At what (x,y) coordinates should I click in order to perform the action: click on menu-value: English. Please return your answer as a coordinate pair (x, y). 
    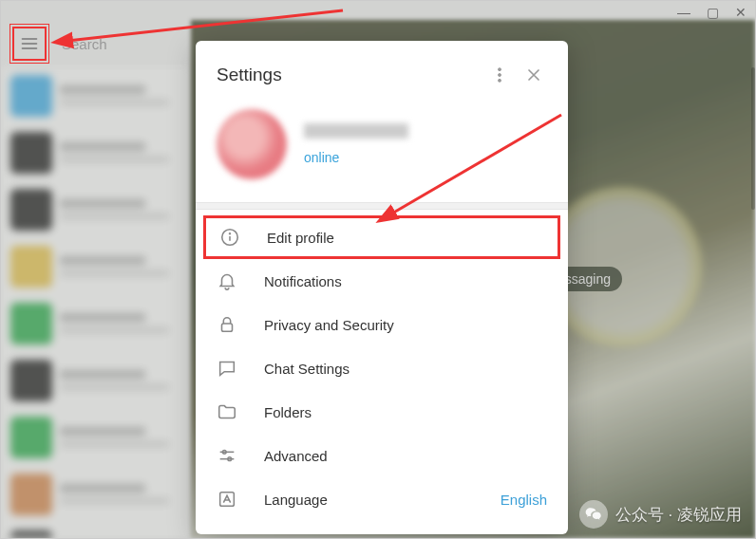
    Looking at the image, I should click on (524, 499).